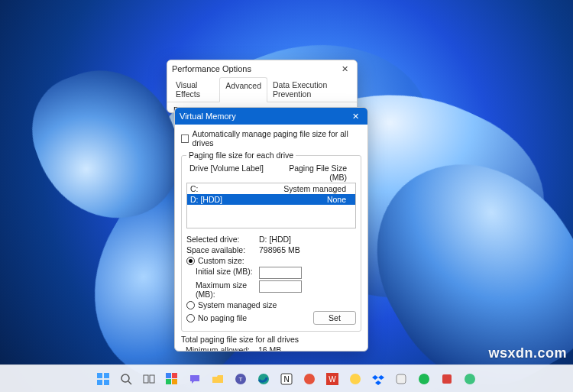 Image resolution: width=573 pixels, height=392 pixels. Describe the element at coordinates (195, 379) in the screenshot. I see `chat-icon` at that location.